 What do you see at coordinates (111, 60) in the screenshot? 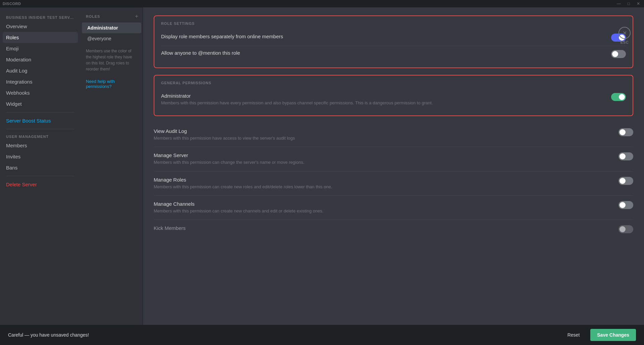
I see `roles-description: Members use the color of the highest rol…` at bounding box center [111, 60].